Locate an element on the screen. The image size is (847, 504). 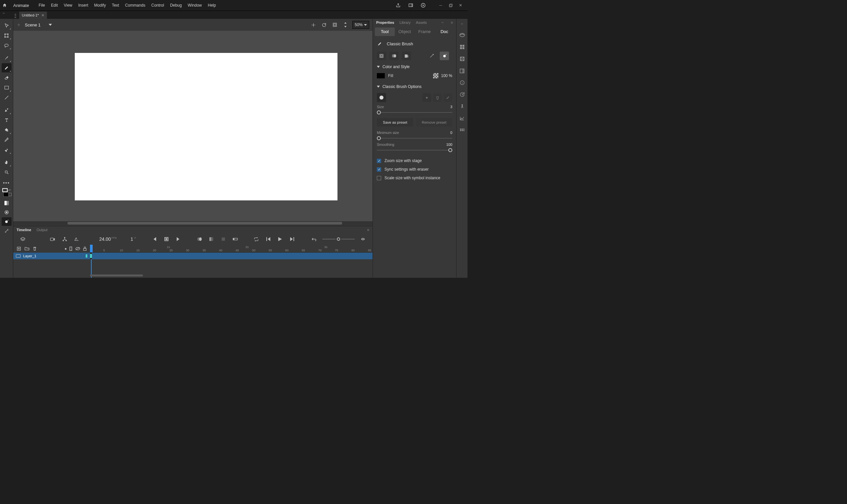
fps-value: 24.00FPS is located at coordinates (108, 239).